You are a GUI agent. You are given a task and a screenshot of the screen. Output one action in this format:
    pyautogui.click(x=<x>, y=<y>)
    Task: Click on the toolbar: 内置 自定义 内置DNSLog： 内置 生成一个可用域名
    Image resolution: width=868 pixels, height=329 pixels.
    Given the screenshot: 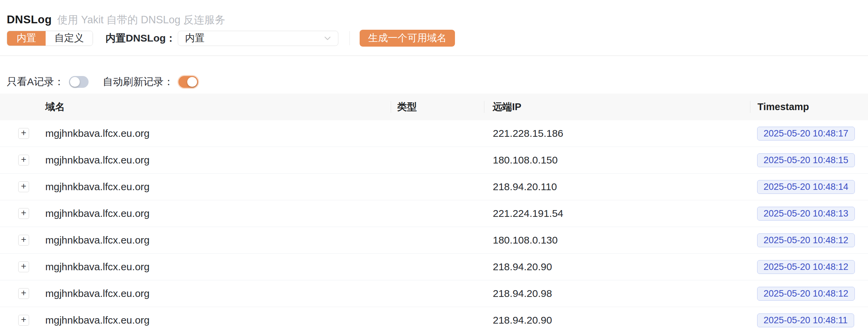 What is the action you would take?
    pyautogui.click(x=231, y=38)
    